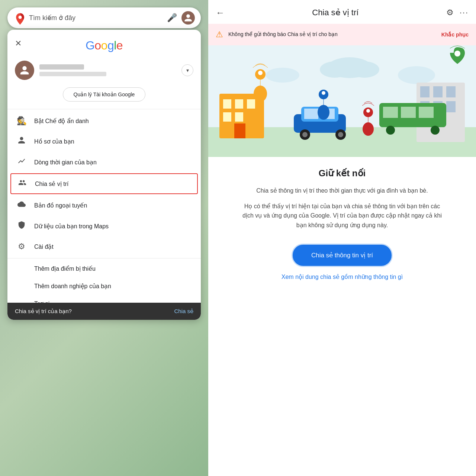 The image size is (476, 476). I want to click on account-avatar, so click(25, 70).